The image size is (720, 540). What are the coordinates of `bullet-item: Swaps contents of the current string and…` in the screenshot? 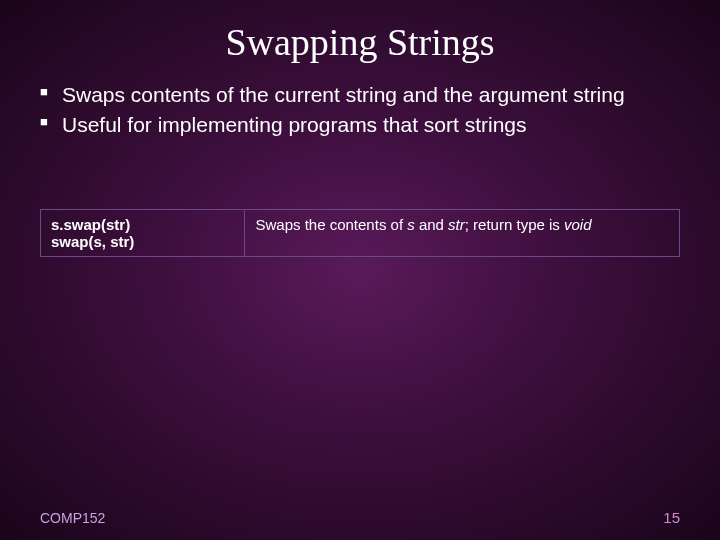 It's located at (366, 95).